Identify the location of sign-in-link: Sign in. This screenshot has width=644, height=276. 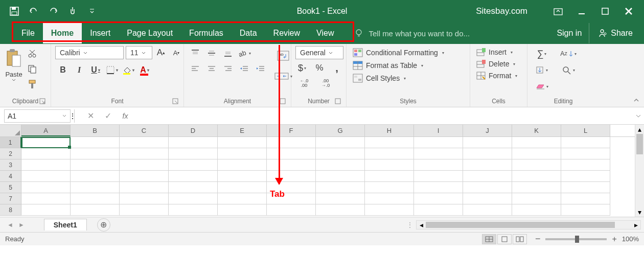
(569, 33).